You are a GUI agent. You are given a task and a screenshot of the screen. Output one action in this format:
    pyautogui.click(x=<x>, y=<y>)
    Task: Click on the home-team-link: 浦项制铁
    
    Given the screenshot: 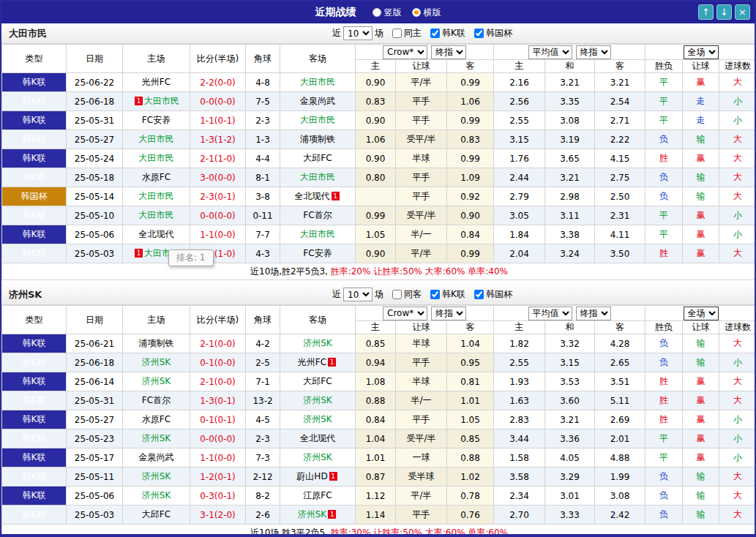 What is the action you would take?
    pyautogui.click(x=157, y=343)
    